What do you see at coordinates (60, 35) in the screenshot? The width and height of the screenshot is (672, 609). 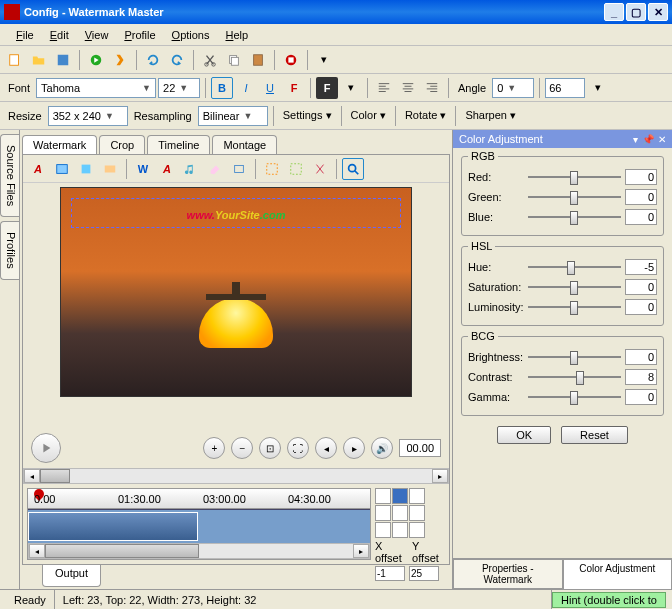 I see `menu-edit: Edit` at bounding box center [60, 35].